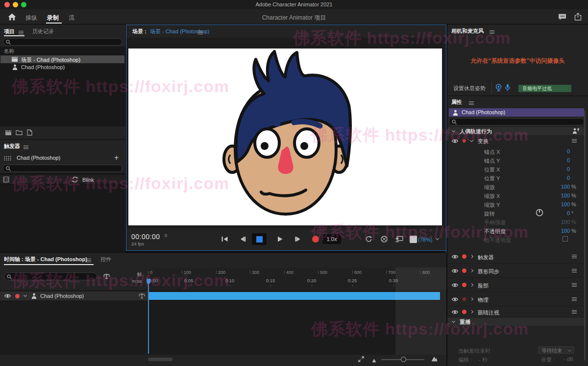  What do you see at coordinates (516, 151) in the screenshot?
I see `param-row: 锚点 X0` at bounding box center [516, 151].